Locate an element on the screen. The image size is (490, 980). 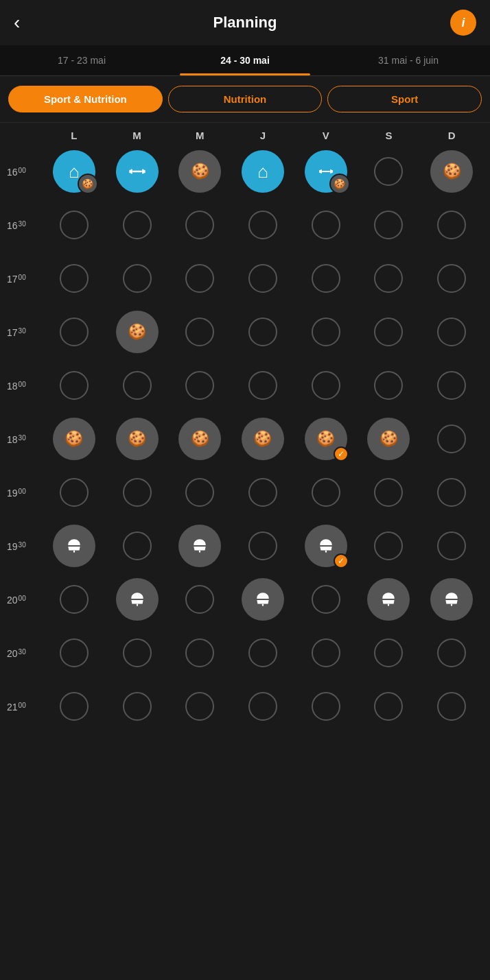
cell-2100-V is located at coordinates (326, 706).